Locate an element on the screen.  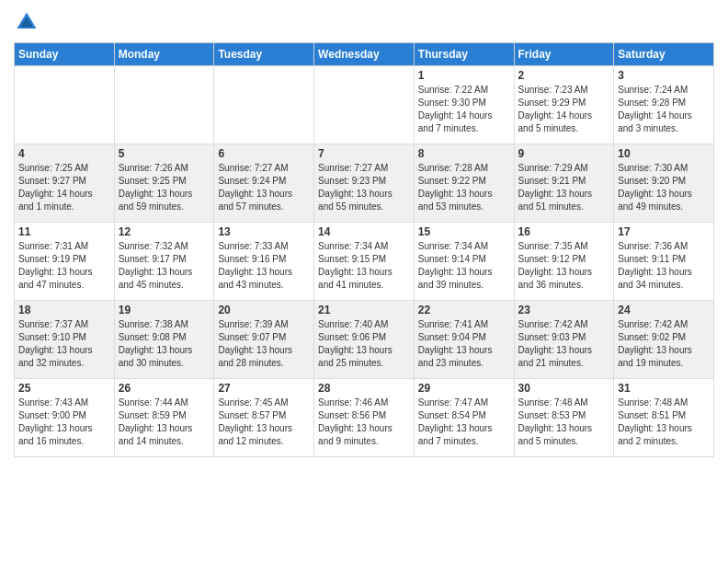
week-row-2: 4Sunrise: 7:25 AM Sunset: 9:27 PM Daylig… is located at coordinates (364, 184).